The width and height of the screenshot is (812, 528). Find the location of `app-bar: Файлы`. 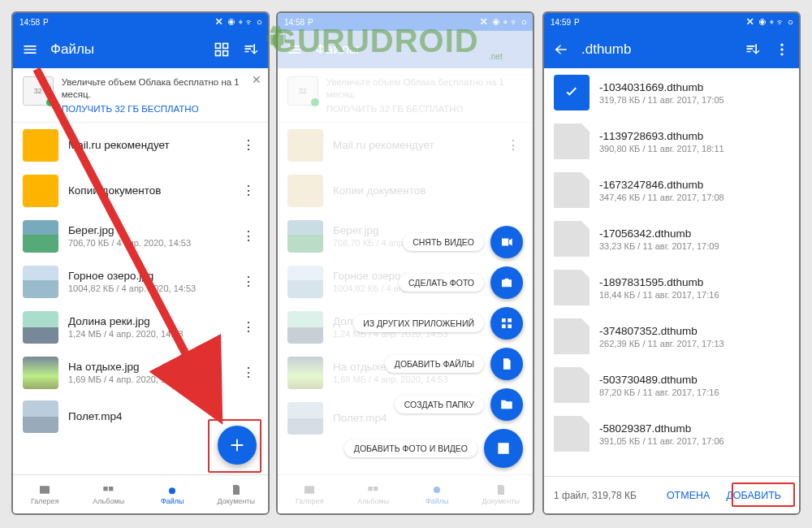

app-bar: Файлы is located at coordinates (140, 50).